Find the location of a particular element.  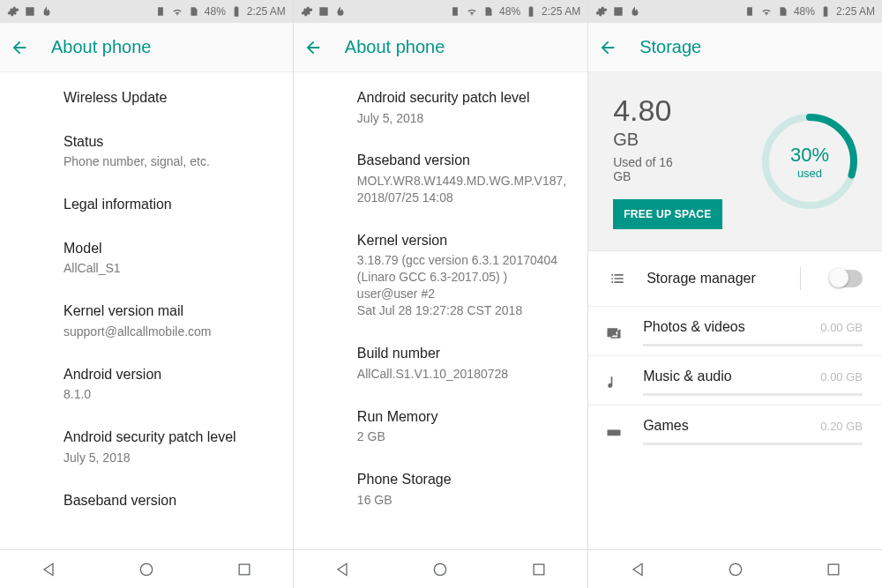

item-sub: AllCall.S1.V1.10_20180728 is located at coordinates (462, 374).